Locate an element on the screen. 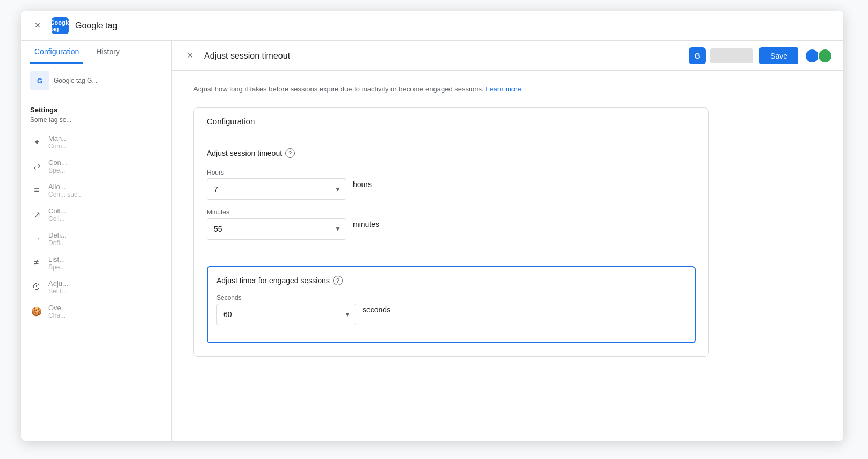 The image size is (868, 459). learn-more-link: Learn more is located at coordinates (503, 89).